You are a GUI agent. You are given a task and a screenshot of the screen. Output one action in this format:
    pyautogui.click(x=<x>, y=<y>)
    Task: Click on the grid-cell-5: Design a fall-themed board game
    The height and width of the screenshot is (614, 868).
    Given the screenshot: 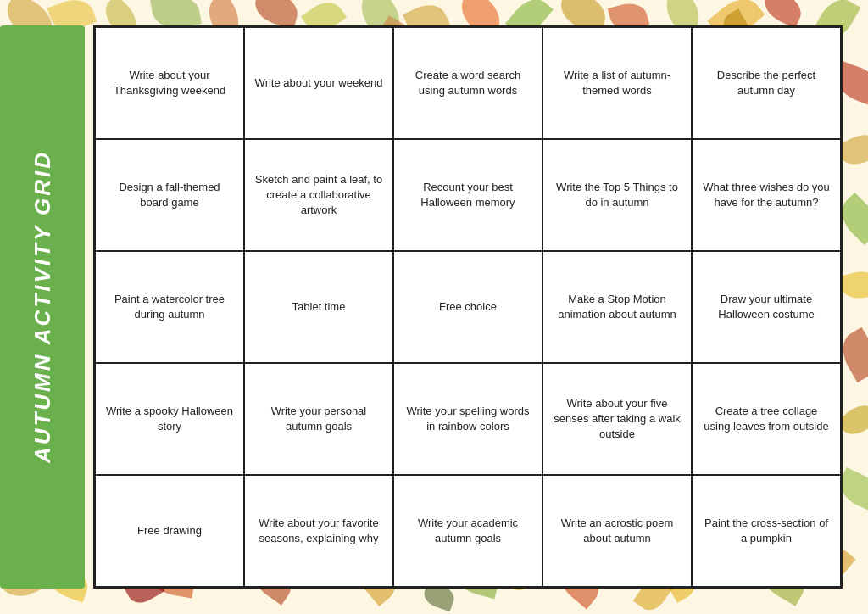 What is the action you would take?
    pyautogui.click(x=170, y=195)
    